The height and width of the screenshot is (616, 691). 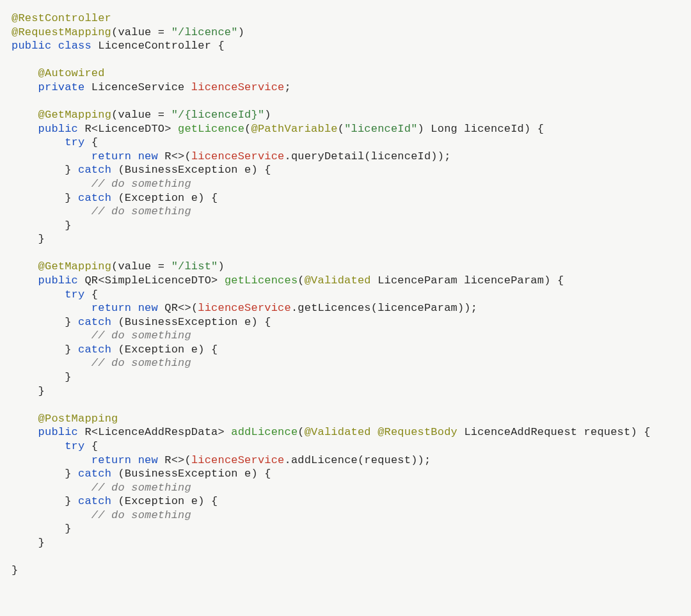 I want to click on method-name: getLicence, so click(x=211, y=129).